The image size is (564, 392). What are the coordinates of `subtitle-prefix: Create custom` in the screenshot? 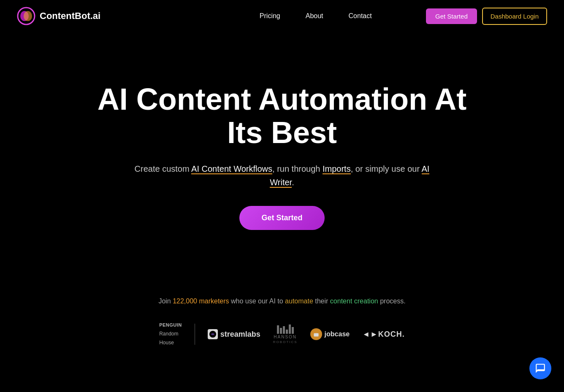 It's located at (163, 169).